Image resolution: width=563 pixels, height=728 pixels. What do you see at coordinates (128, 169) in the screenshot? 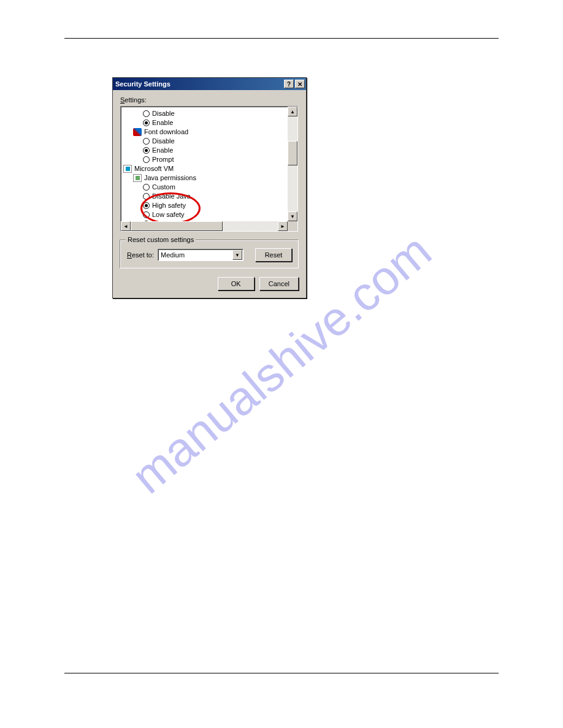
I see `microsoft-vm-icon` at bounding box center [128, 169].